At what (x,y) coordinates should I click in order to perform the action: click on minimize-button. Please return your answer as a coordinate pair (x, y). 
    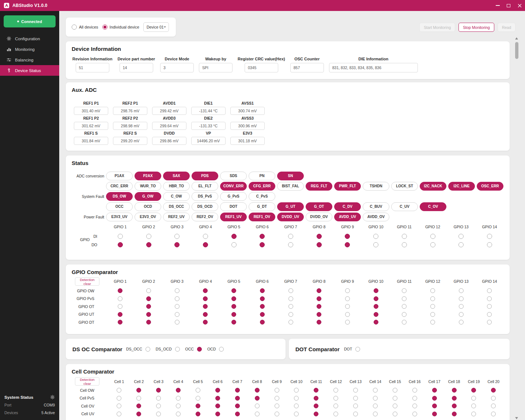
    Looking at the image, I should click on (498, 5).